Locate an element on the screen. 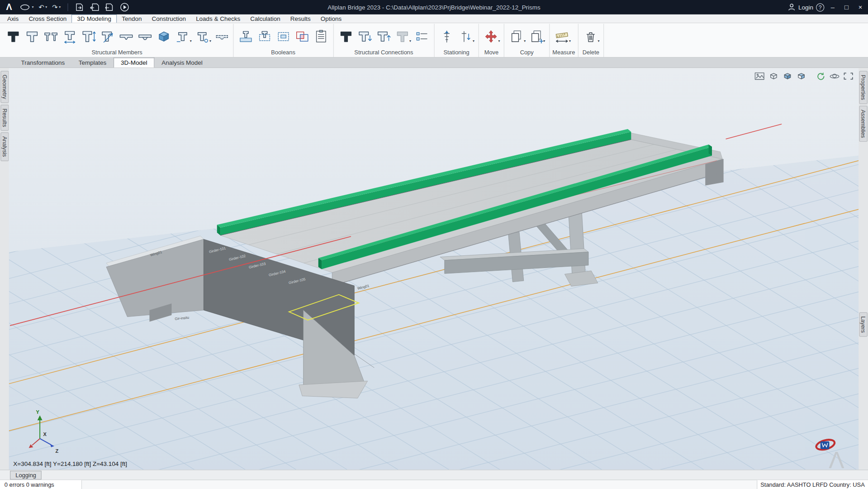  sidebar-tab-assemblies: Assemblies is located at coordinates (863, 124).